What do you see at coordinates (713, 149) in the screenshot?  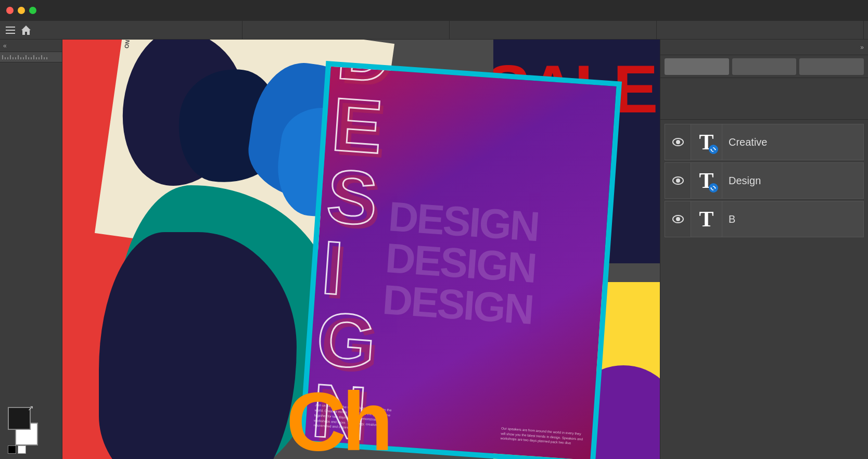 I see `sync-badge` at bounding box center [713, 149].